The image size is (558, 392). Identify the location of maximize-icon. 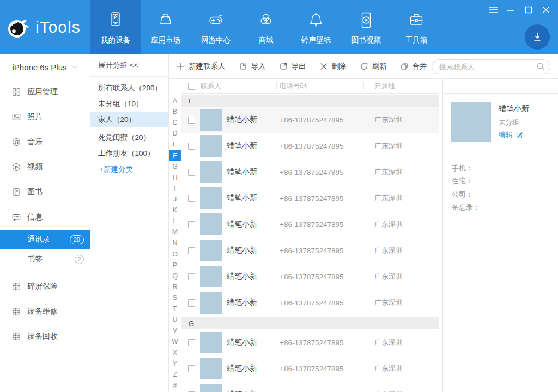
(529, 10).